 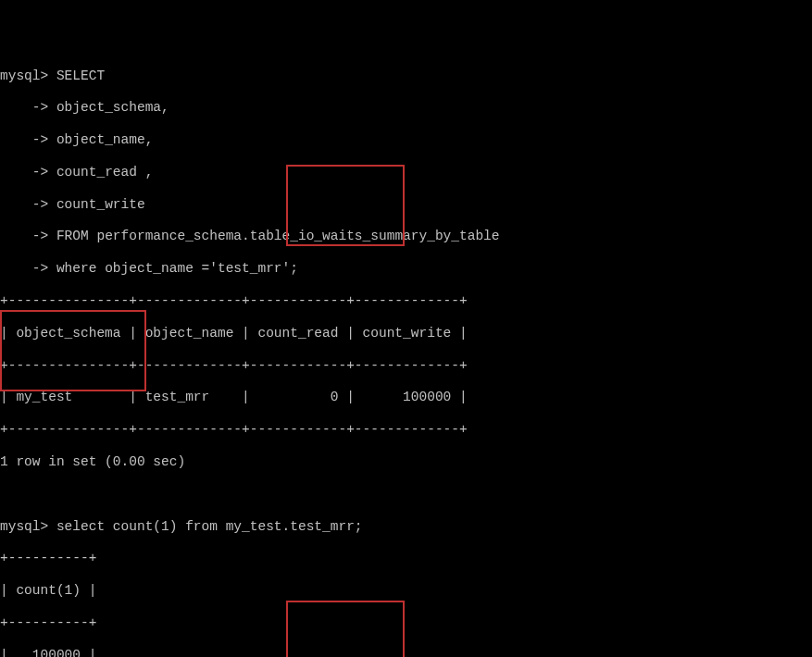 I want to click on query1-line0: mysql> SELECT, so click(x=406, y=76).